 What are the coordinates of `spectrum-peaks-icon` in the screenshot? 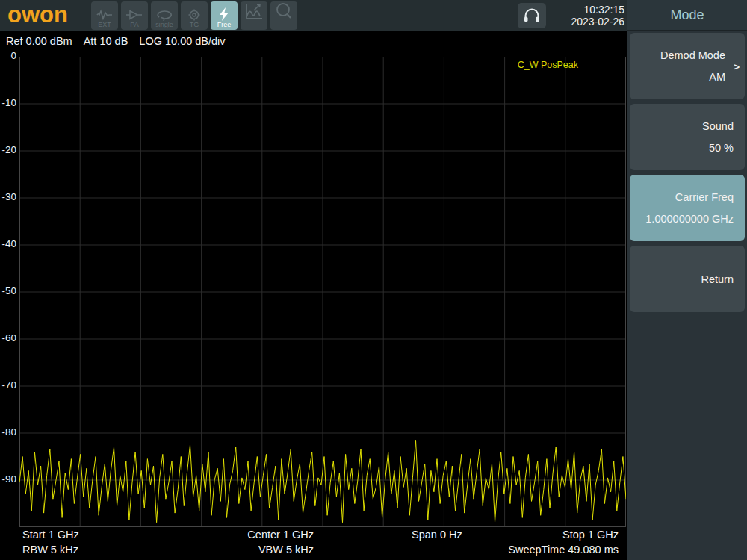 It's located at (254, 11).